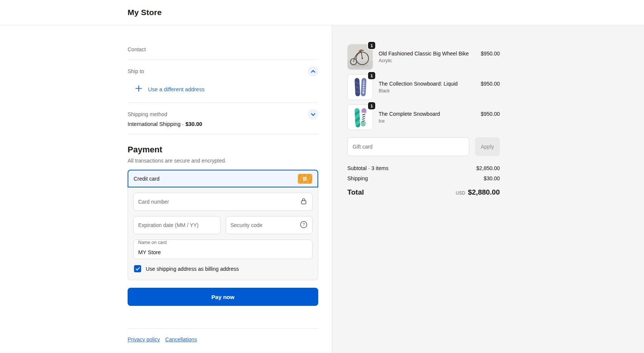 The width and height of the screenshot is (644, 353). What do you see at coordinates (193, 269) in the screenshot?
I see `billing-address-checkbox-label: Use shipping address as billing address` at bounding box center [193, 269].